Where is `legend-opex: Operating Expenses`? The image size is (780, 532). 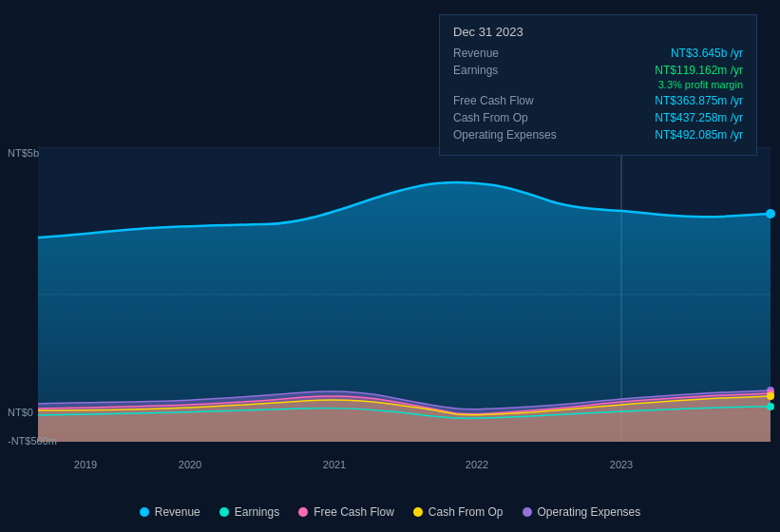 legend-opex: Operating Expenses is located at coordinates (581, 512).